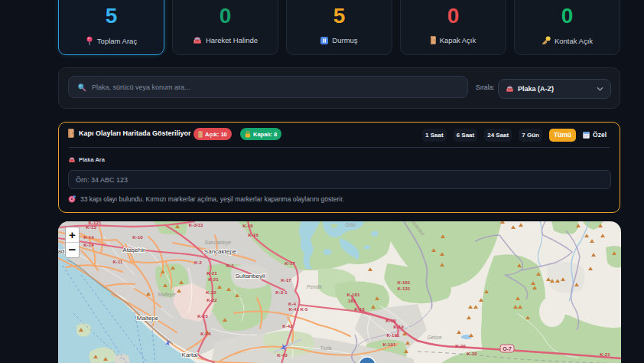  What do you see at coordinates (292, 303) in the screenshot?
I see `svg-text: K-4` at bounding box center [292, 303].